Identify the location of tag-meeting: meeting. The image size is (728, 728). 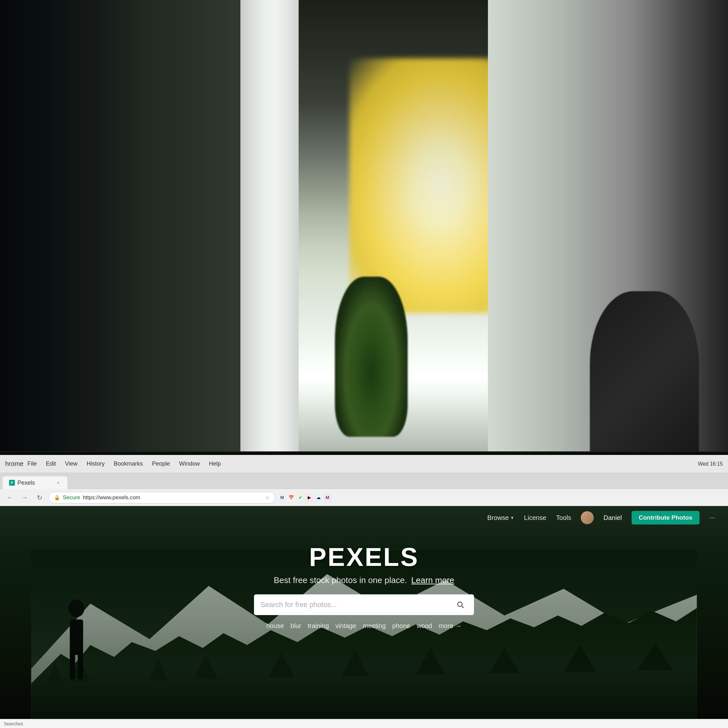
(375, 626).